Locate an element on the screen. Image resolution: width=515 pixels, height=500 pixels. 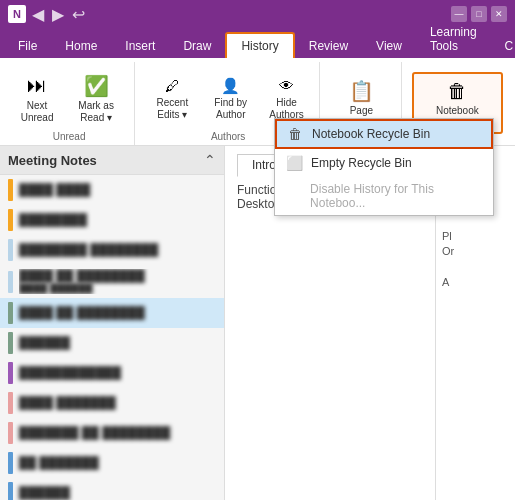
next-unread-icon: ⏭ is located at coordinates (37, 86).